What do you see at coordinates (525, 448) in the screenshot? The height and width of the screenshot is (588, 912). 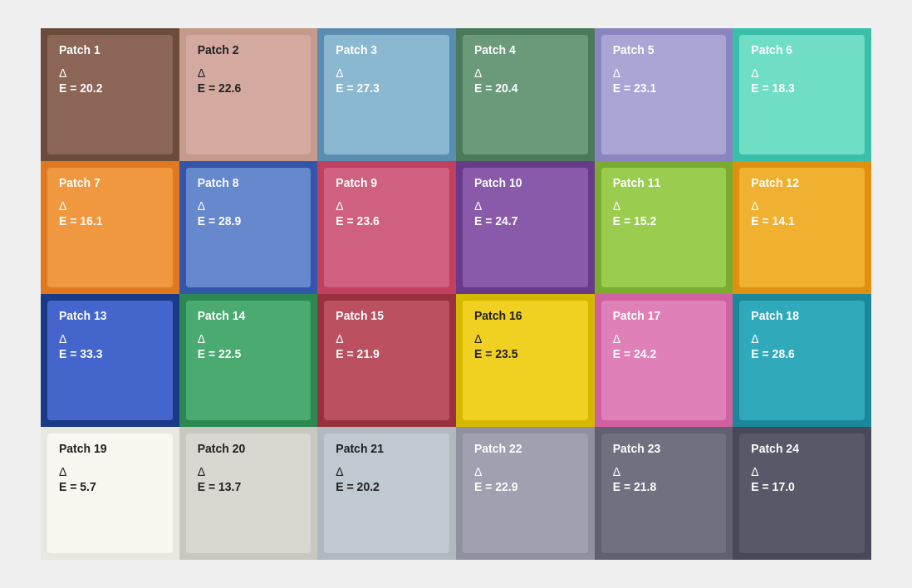 I see `patch-name-22: Patch 22` at bounding box center [525, 448].